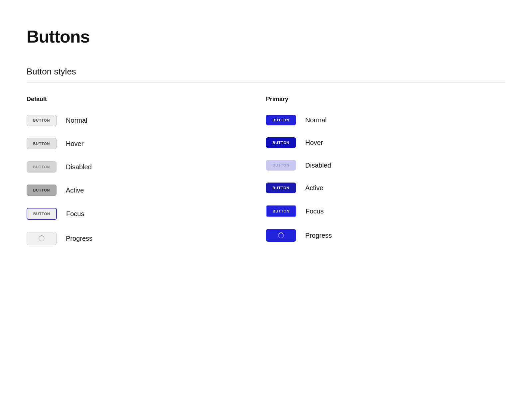  What do you see at coordinates (281, 188) in the screenshot?
I see `primary-active-button: BUTTON` at bounding box center [281, 188].